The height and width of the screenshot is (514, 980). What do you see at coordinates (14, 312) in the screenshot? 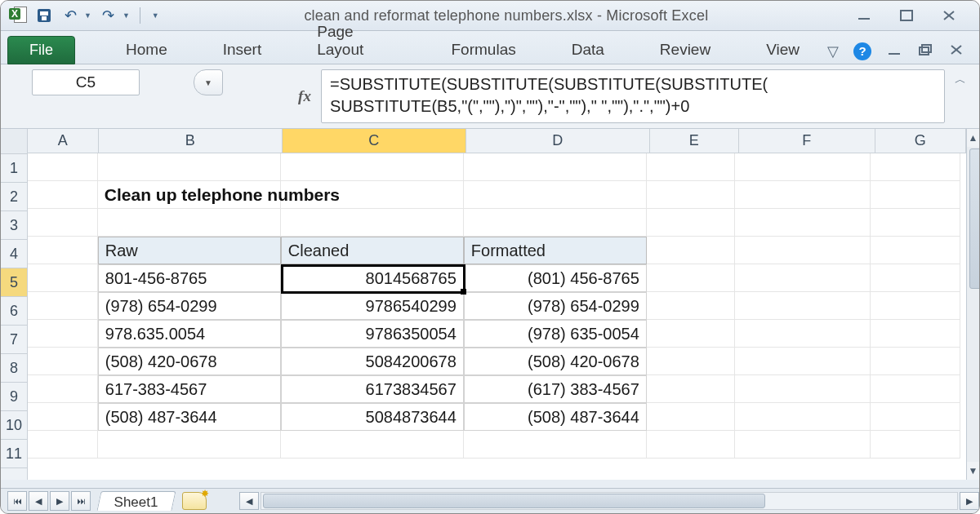
I see `row-header: 6` at bounding box center [14, 312].